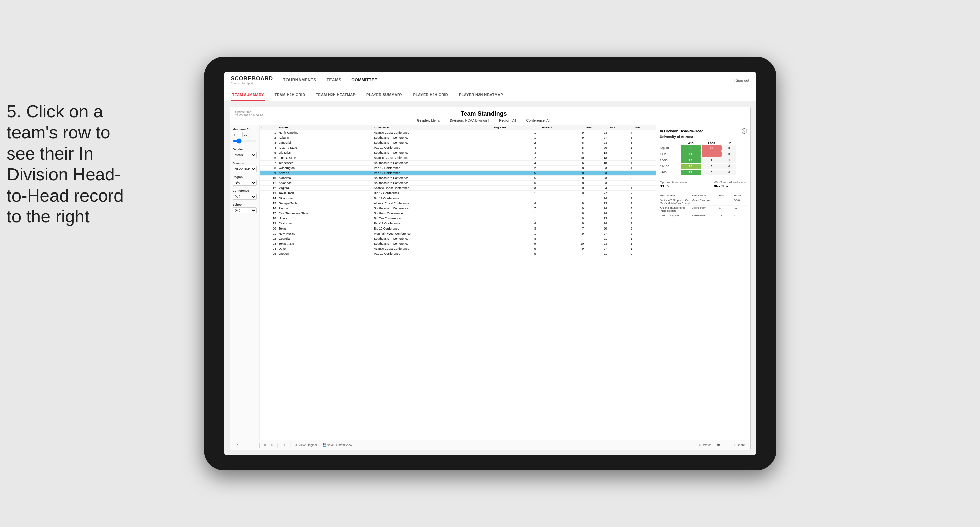 Image resolution: width=980 pixels, height=527 pixels. What do you see at coordinates (244, 153) in the screenshot?
I see `gender-filter: Gender Men's` at bounding box center [244, 153].